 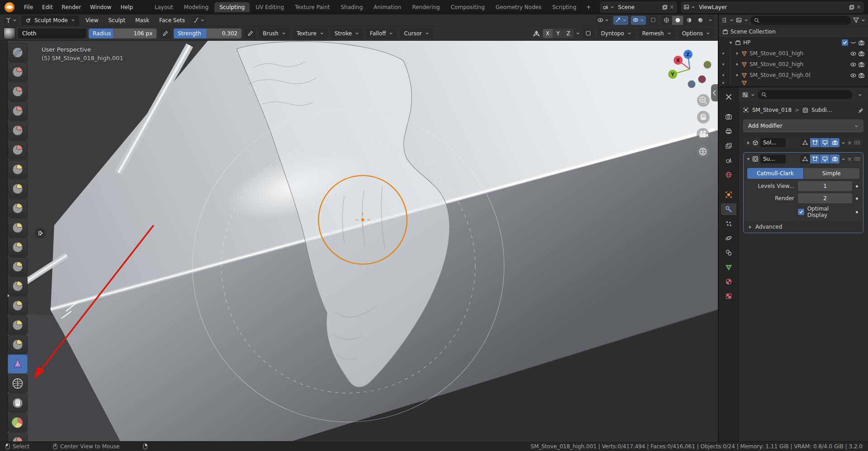 What do you see at coordinates (793, 75) in the screenshot?
I see `object-row: SM_Stove_002_high.0(` at bounding box center [793, 75].